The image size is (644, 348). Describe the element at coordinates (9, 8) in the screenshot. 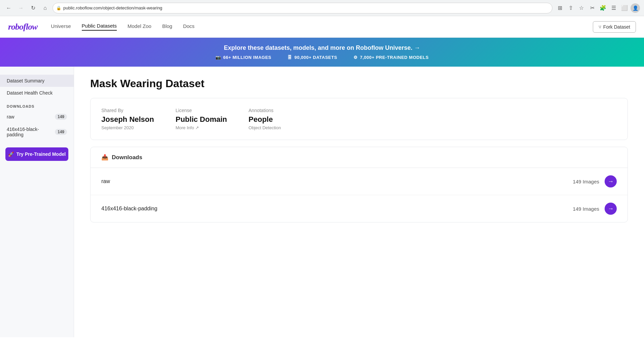

I see `back-button: ←` at that location.